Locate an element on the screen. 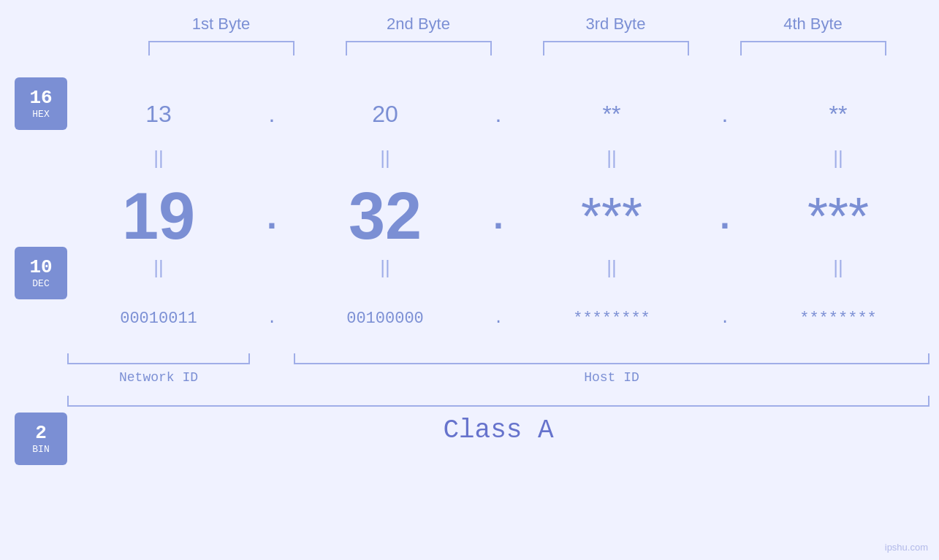 This screenshot has width=939, height=560. byte1-header: 1st Byte is located at coordinates (221, 24).